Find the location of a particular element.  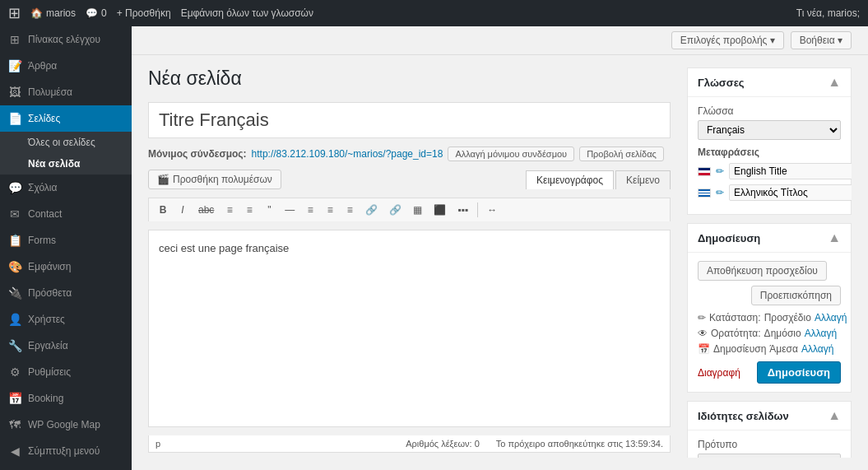

toolbar-hr: — is located at coordinates (290, 210).